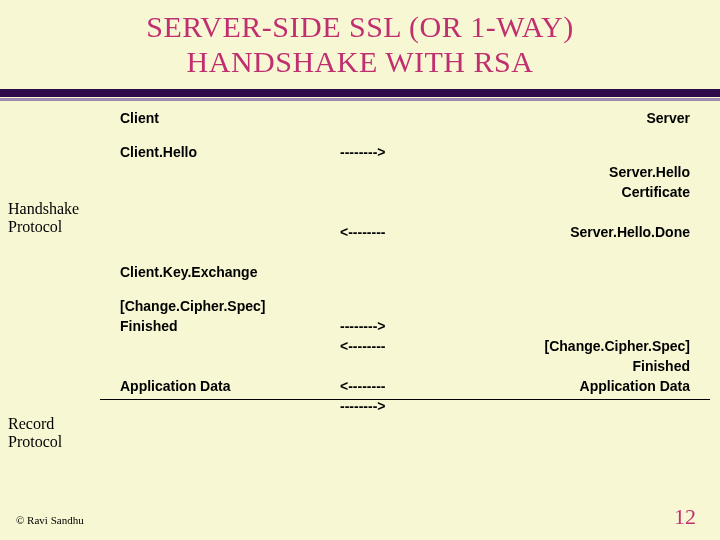 This screenshot has height=540, width=720. I want to click on handshake-protocol-label: Handshake Protocol, so click(44, 218).